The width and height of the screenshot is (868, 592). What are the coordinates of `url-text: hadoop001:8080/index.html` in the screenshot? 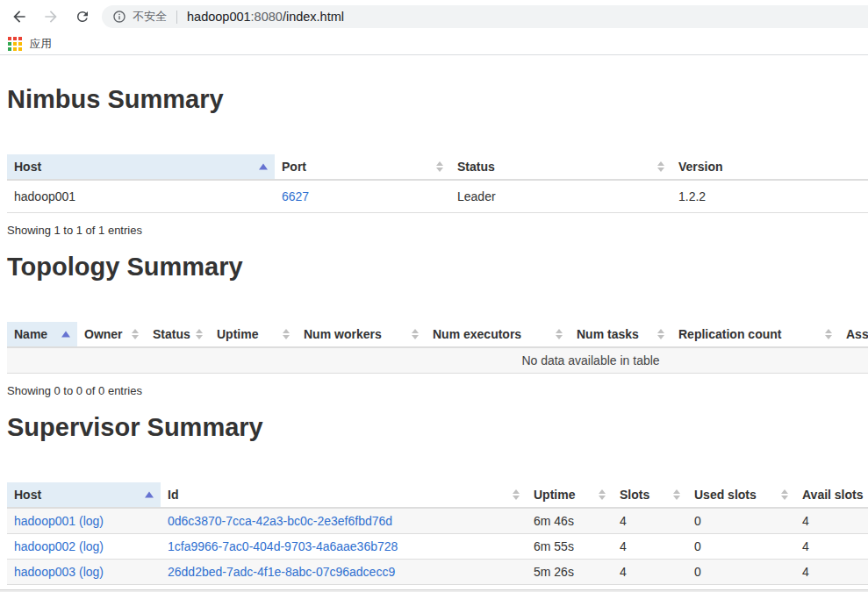 It's located at (265, 17).